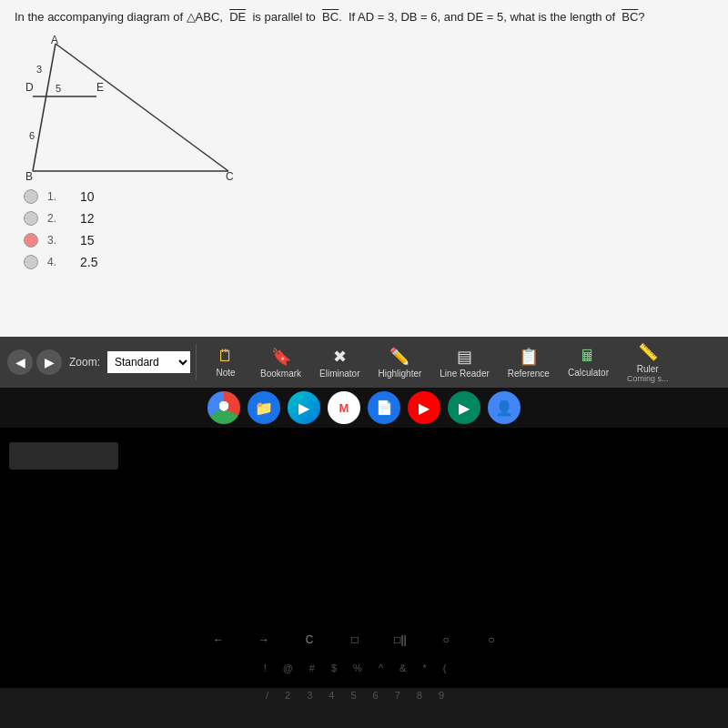 The height and width of the screenshot is (728, 728). Describe the element at coordinates (400, 362) in the screenshot. I see `highlighter-tool: ✏️ Highlighter` at that location.